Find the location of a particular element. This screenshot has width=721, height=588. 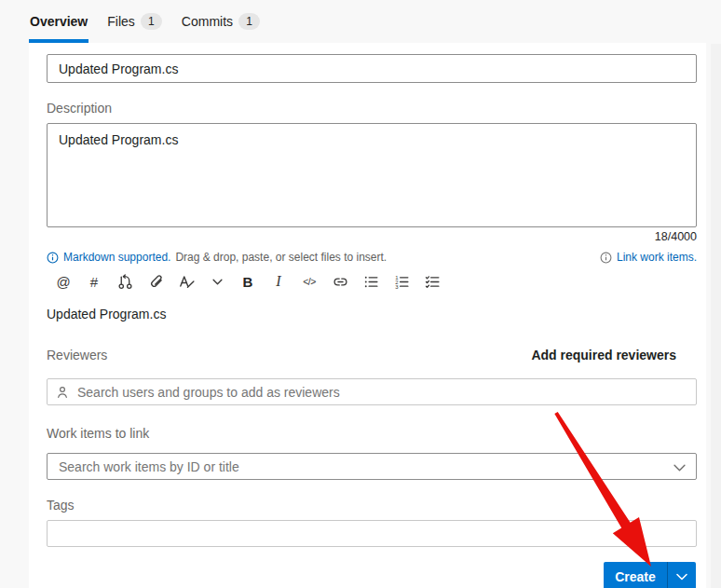

create-split-button: Create is located at coordinates (650, 575).